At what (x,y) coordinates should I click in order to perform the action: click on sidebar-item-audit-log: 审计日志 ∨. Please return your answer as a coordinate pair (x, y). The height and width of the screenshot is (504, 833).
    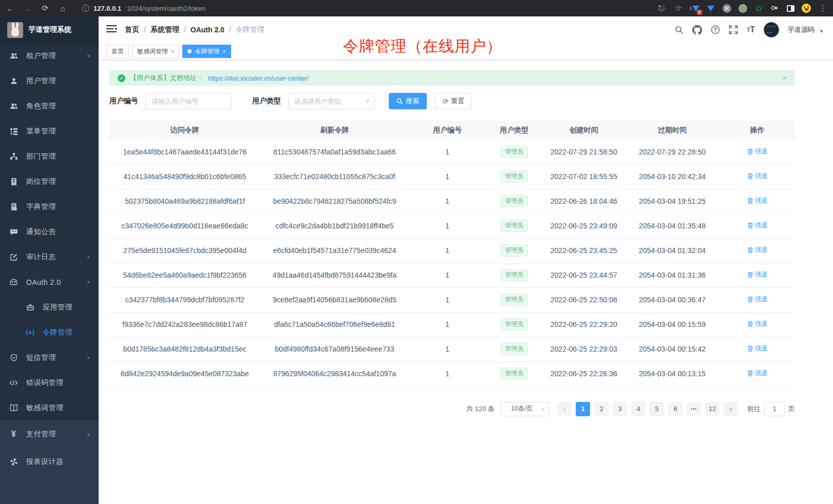
    Looking at the image, I should click on (49, 257).